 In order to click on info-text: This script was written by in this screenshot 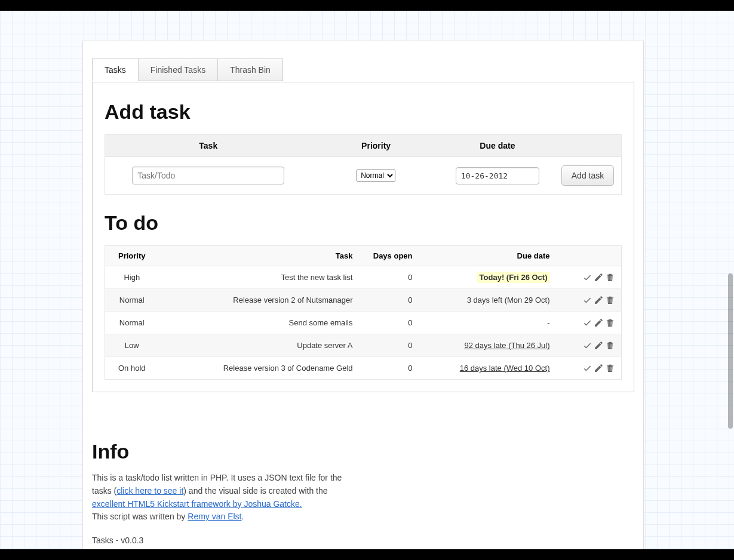, I will do `click(140, 516)`.